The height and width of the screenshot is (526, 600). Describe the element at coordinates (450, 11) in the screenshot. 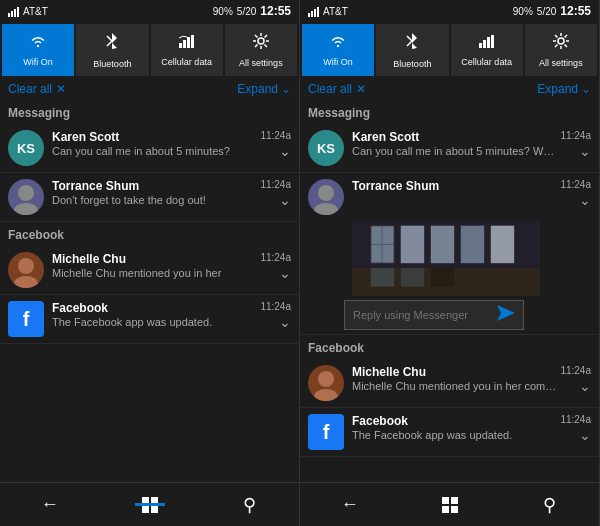

I see `status-bar-right: AT&T 90% 5/20 12:55` at that location.